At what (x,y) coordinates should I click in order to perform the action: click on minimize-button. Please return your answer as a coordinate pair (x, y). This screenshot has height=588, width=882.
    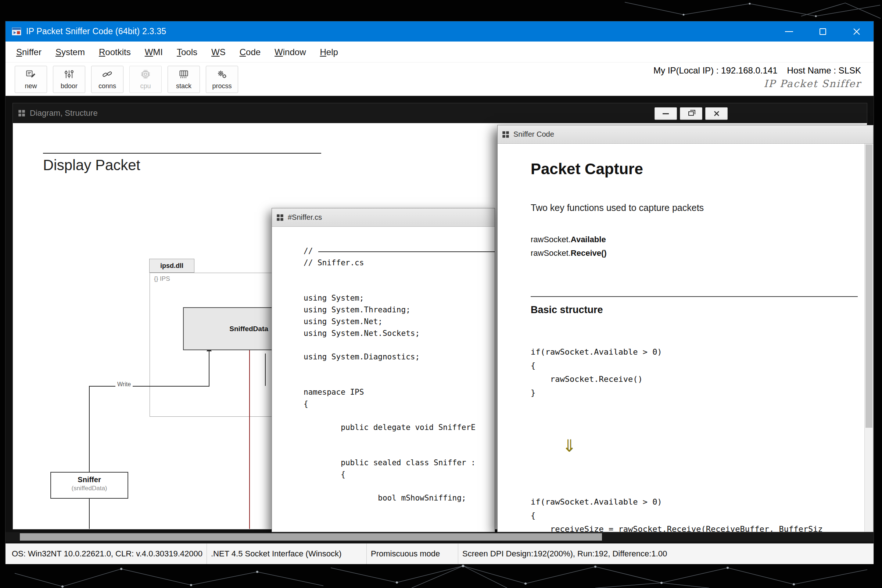
    Looking at the image, I should click on (789, 32).